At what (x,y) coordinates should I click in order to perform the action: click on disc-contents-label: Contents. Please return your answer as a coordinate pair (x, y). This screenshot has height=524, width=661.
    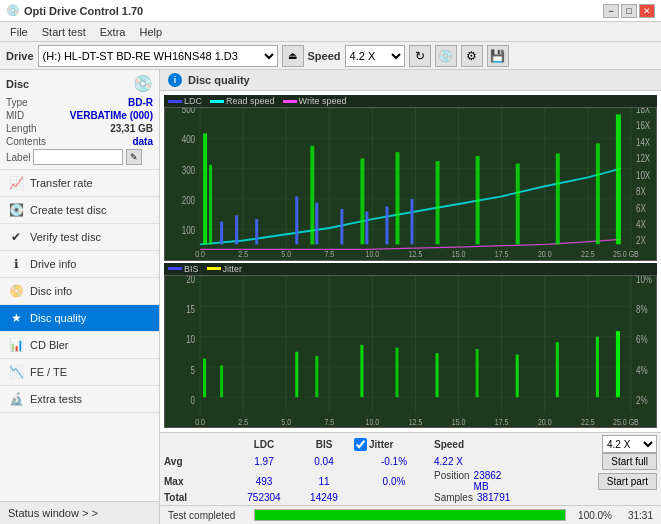
    Looking at the image, I should click on (26, 142).